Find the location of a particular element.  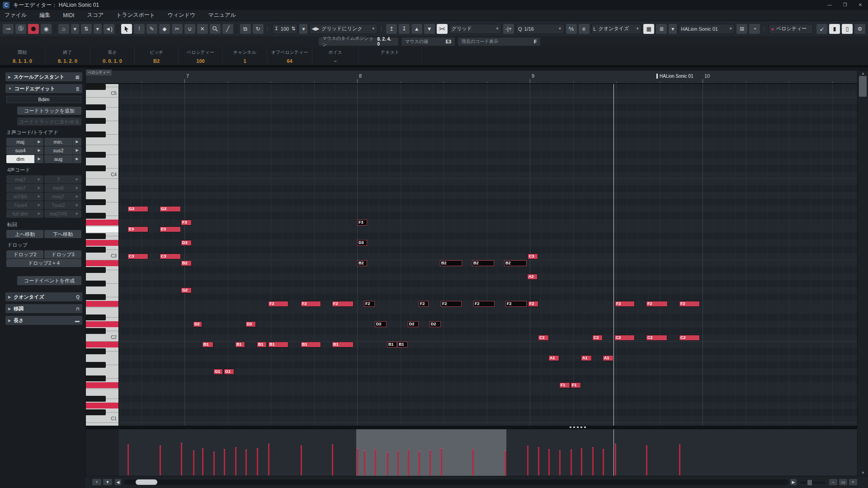

drop24-button: ドロップ2 + 4 is located at coordinates (44, 263).